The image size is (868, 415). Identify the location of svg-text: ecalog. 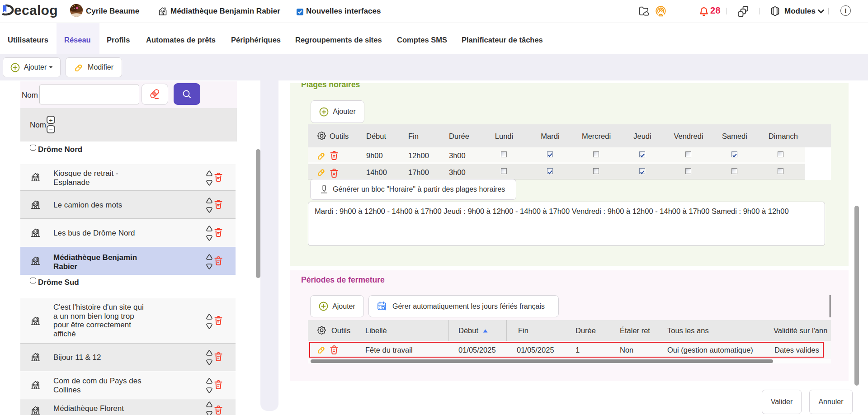
(36, 10).